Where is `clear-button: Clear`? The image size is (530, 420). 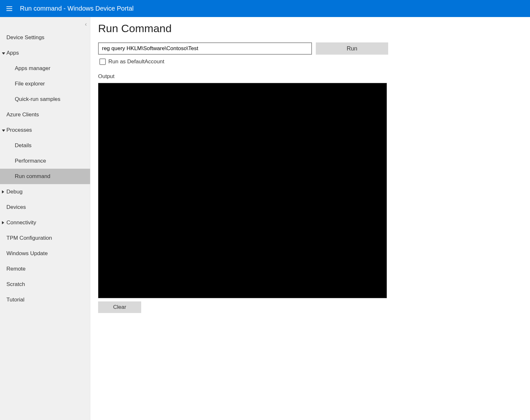
clear-button: Clear is located at coordinates (120, 307).